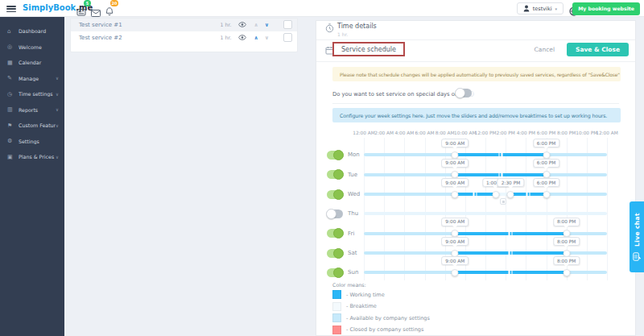  What do you see at coordinates (637, 237) in the screenshot?
I see `live-chat-tab: Live chat` at bounding box center [637, 237].